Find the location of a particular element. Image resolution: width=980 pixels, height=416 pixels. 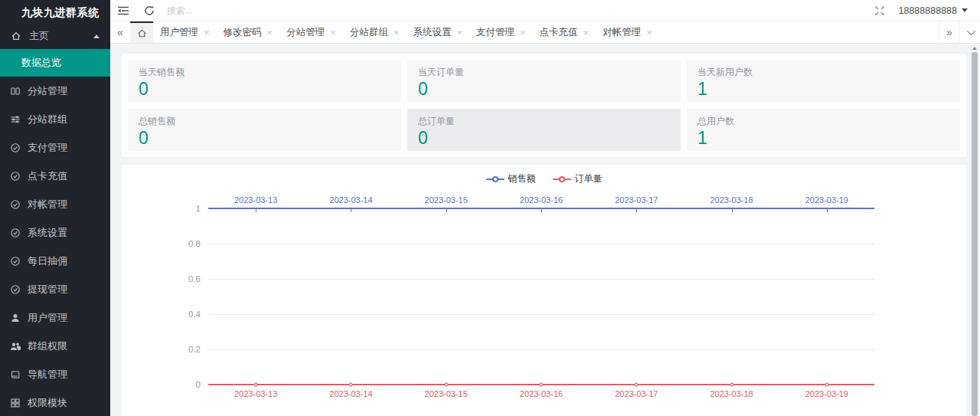

legend-item: 订单量 is located at coordinates (577, 179).